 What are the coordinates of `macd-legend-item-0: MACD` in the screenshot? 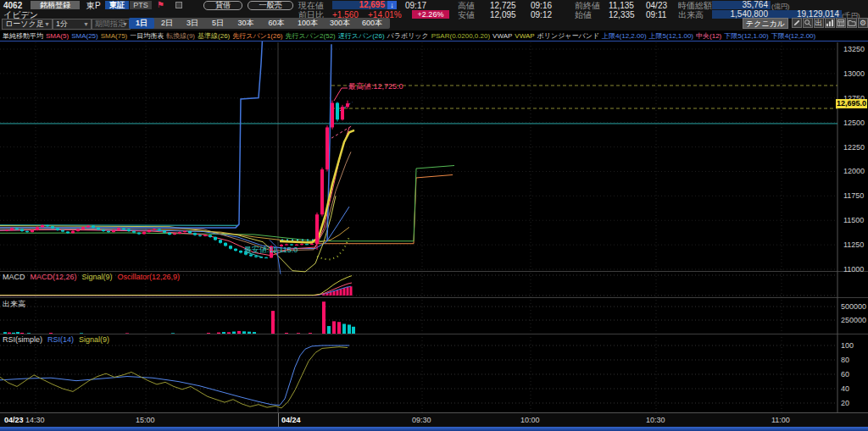 It's located at (14, 277).